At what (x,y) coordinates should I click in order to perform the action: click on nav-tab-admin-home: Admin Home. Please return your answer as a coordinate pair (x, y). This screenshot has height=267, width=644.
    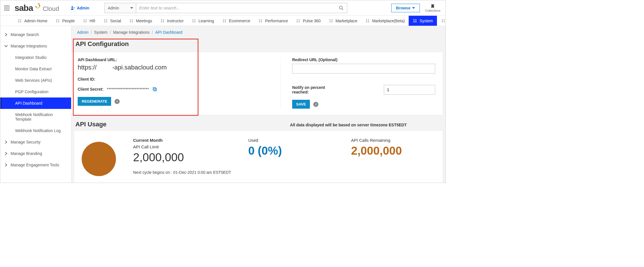
    Looking at the image, I should click on (33, 21).